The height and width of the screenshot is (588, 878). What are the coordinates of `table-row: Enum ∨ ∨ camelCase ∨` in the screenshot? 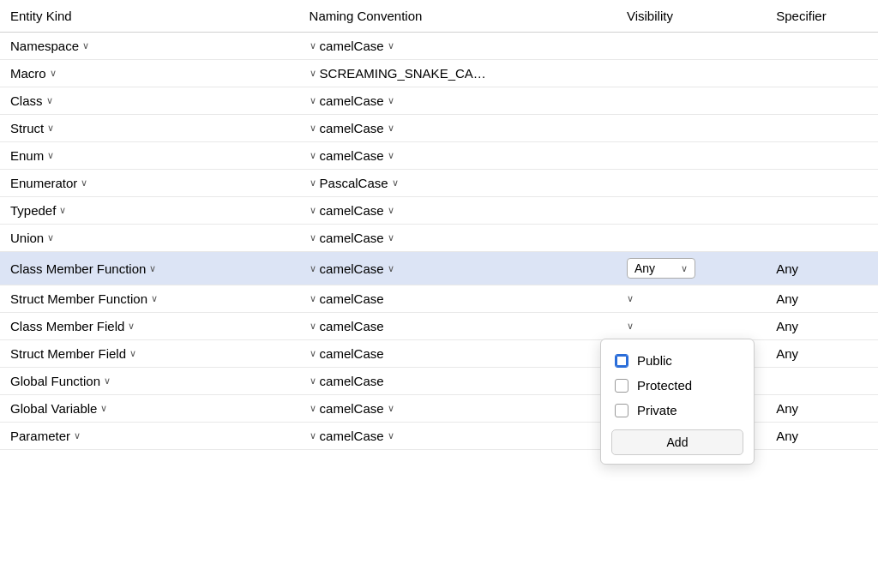 It's located at (439, 156).